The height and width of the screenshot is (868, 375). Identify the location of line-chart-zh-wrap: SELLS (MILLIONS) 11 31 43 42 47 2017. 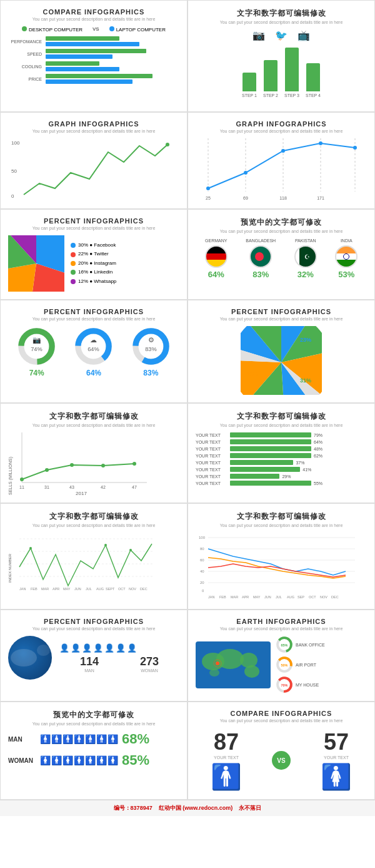
(94, 464).